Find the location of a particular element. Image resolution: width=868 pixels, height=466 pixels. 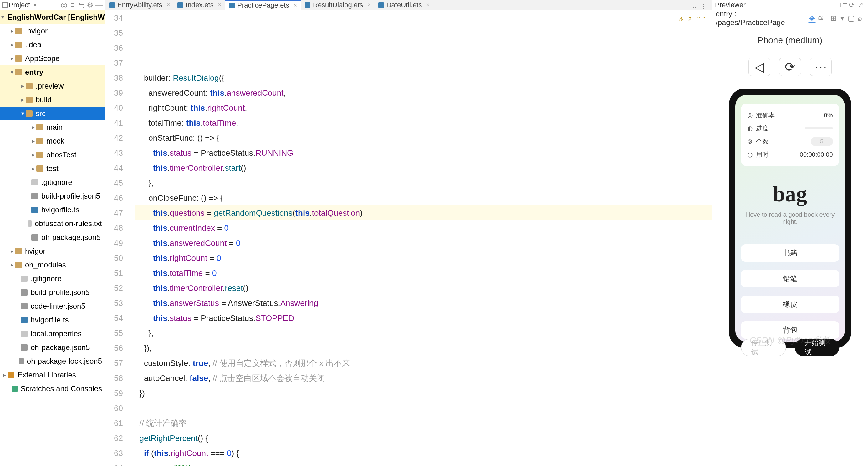

stop-button: 停止测试 is located at coordinates (764, 347).